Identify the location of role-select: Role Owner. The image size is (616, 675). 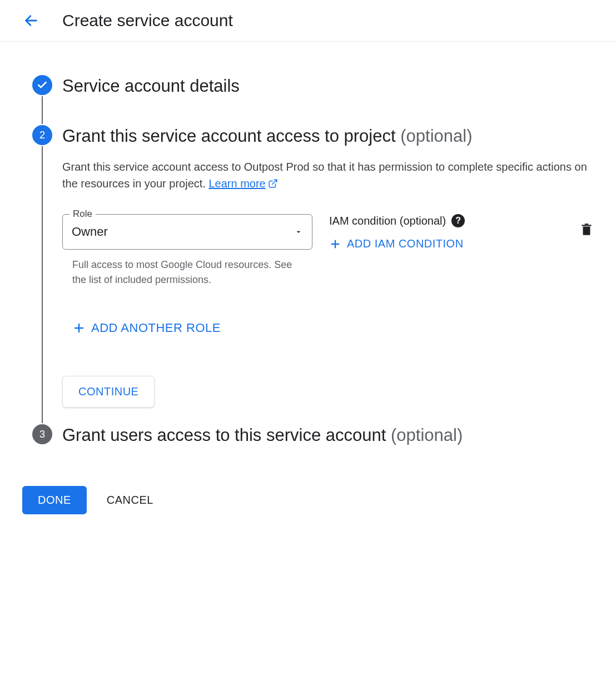
(187, 232).